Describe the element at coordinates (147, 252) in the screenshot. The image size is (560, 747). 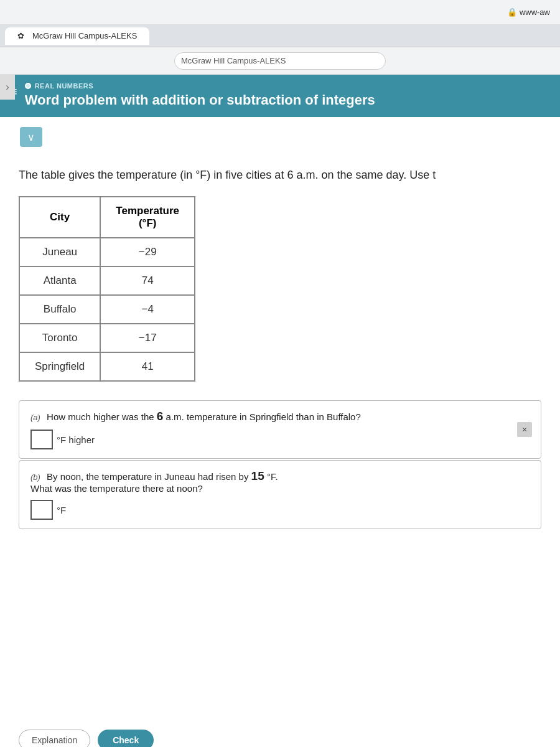
I see `temp-juneau: −29` at that location.